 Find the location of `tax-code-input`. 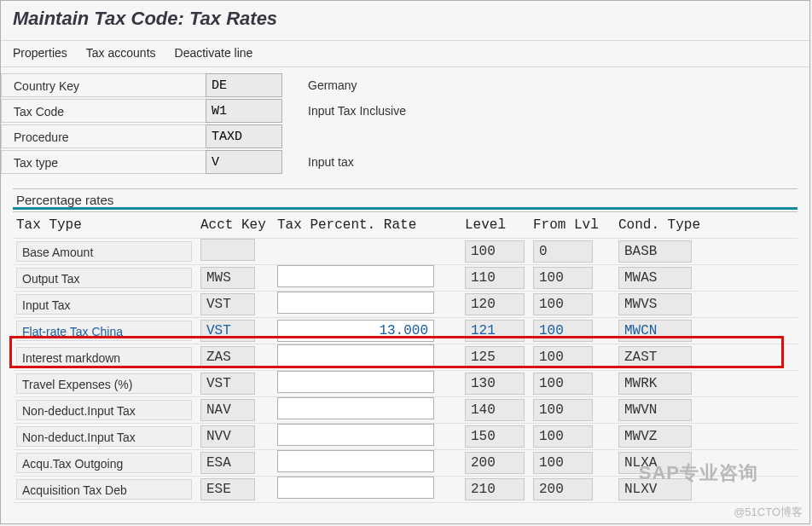

tax-code-input is located at coordinates (244, 111).